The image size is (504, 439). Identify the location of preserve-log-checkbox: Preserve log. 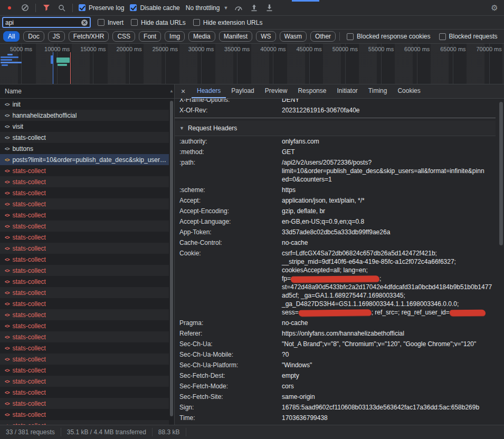
(101, 8).